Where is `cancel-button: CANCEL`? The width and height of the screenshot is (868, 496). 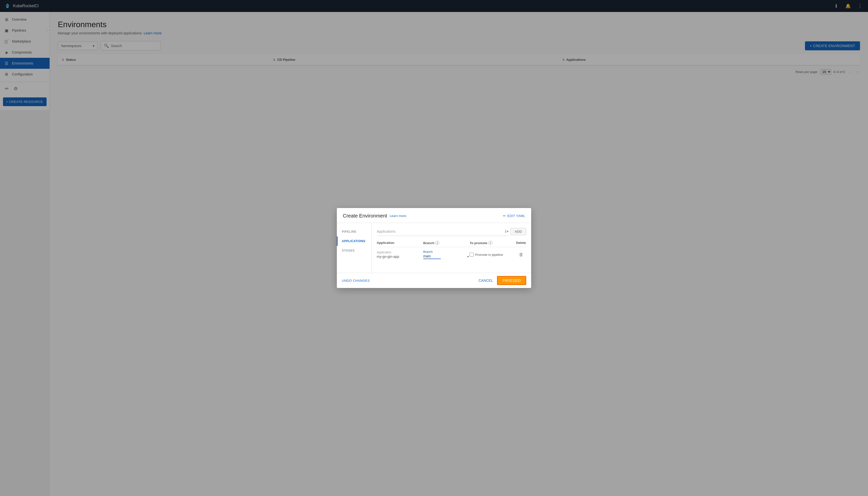
cancel-button: CANCEL is located at coordinates (486, 281).